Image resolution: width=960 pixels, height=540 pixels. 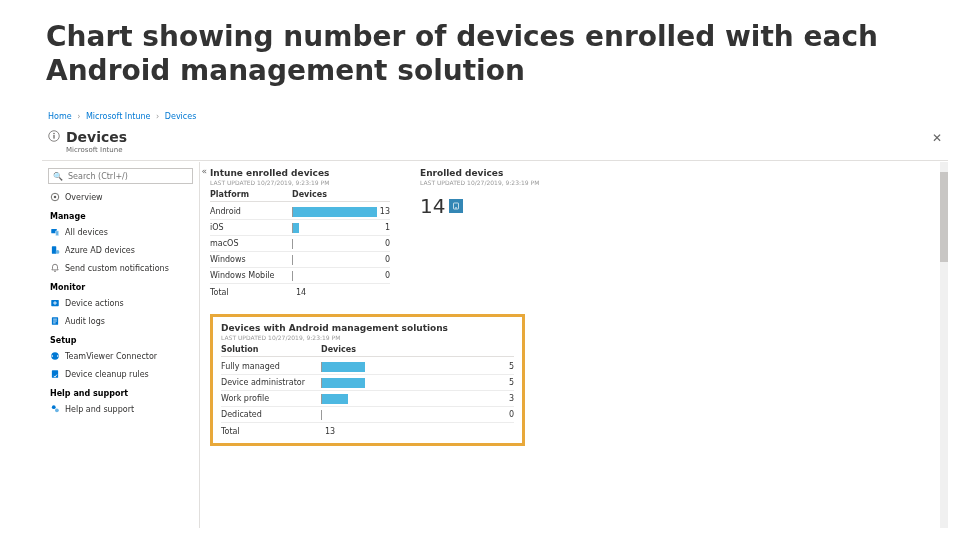 What do you see at coordinates (120, 392) in the screenshot?
I see `sidebar-group-heading: Help and support` at bounding box center [120, 392].